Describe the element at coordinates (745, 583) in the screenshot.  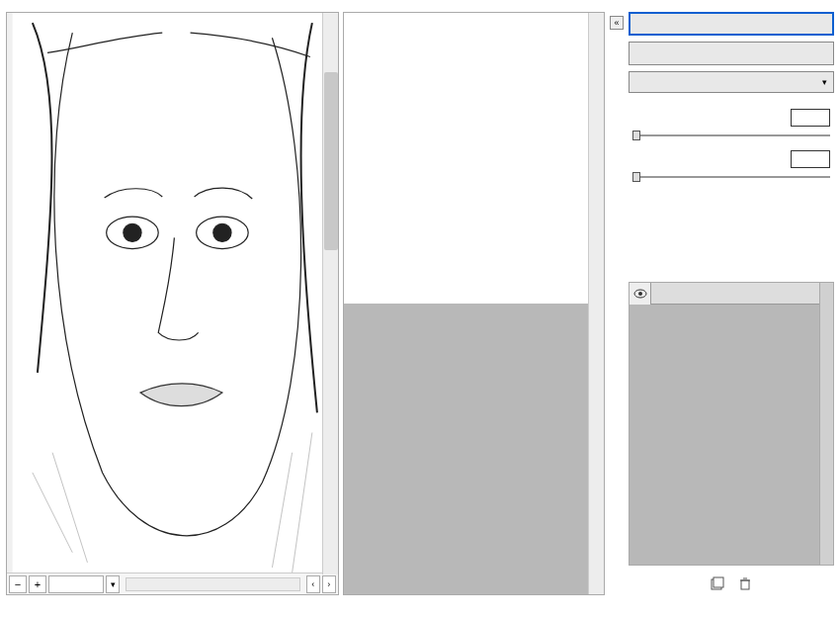
I see `trash-icon` at that location.